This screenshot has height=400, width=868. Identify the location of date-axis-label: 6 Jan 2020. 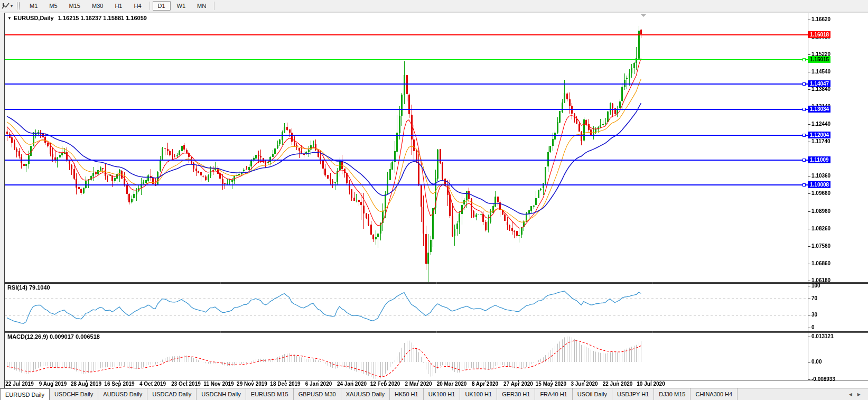
(319, 384).